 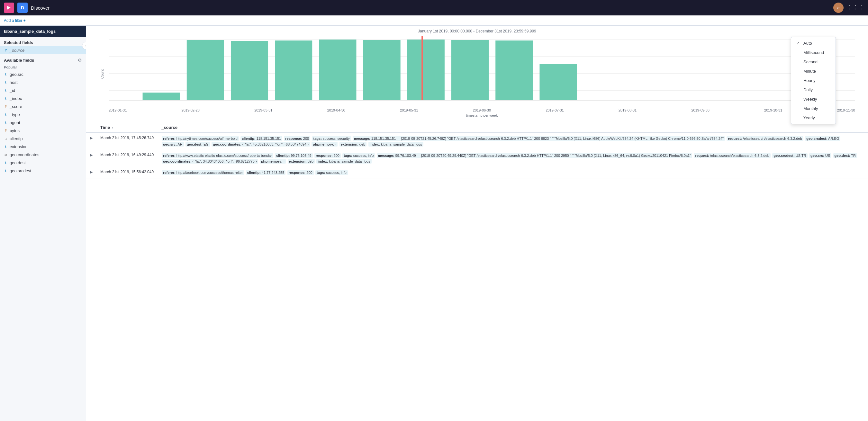 What do you see at coordinates (43, 31) in the screenshot?
I see `index-pattern: kibana_sample_data_logs` at bounding box center [43, 31].